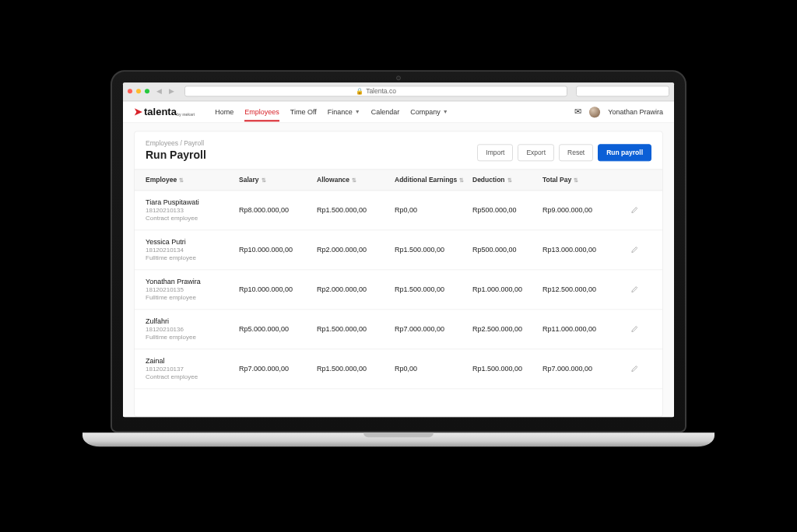  Describe the element at coordinates (147, 91) in the screenshot. I see `window-max-dot` at that location.